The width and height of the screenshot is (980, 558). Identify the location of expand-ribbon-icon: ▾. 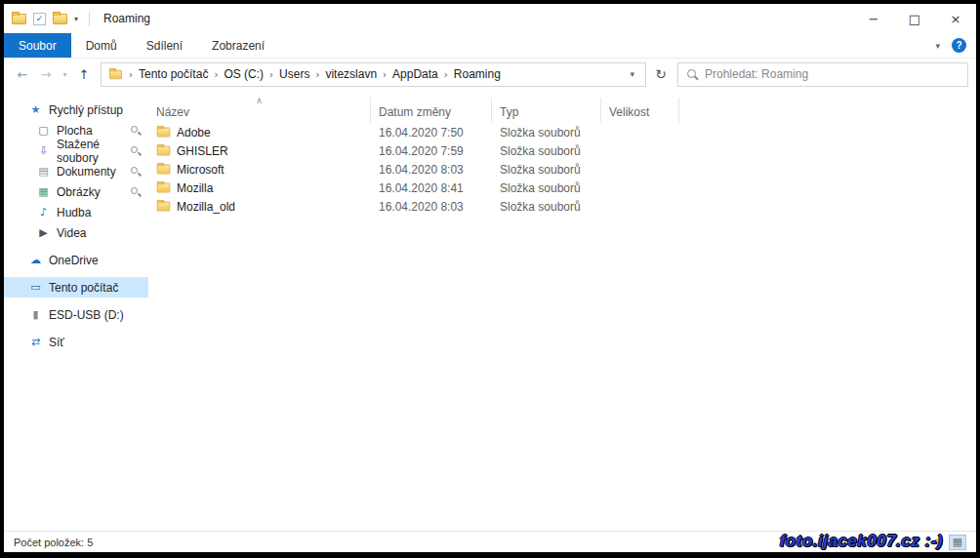
(937, 46).